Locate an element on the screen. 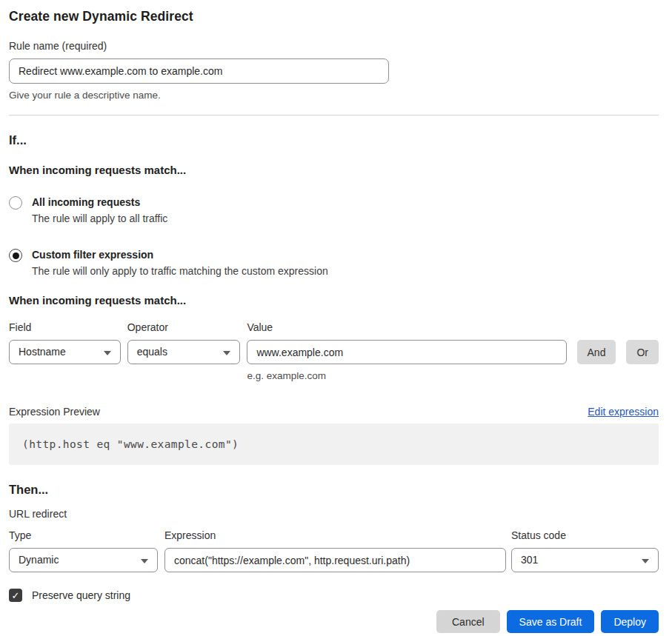 This screenshot has height=636, width=672. status-code-select-value: 301 is located at coordinates (529, 560).